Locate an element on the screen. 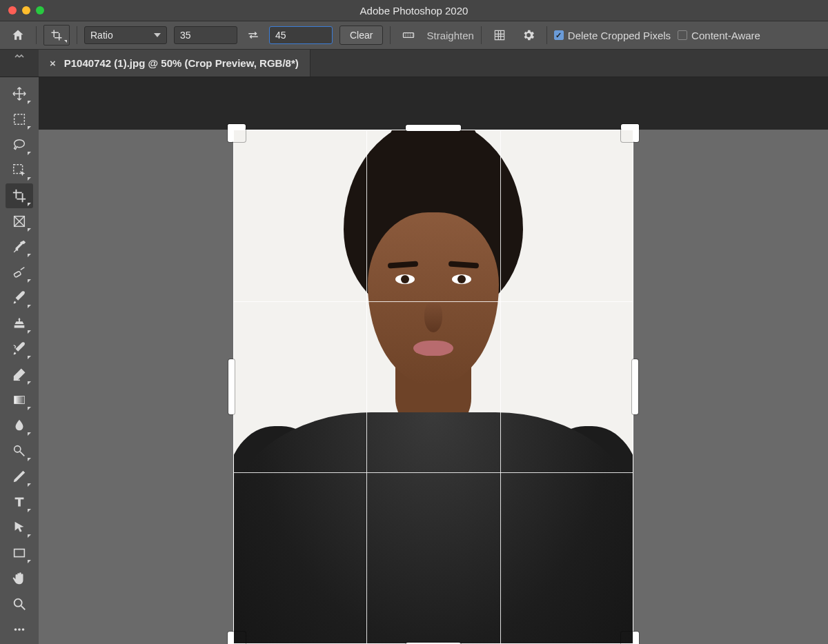 The height and width of the screenshot is (644, 828). tools-panel is located at coordinates (19, 361).